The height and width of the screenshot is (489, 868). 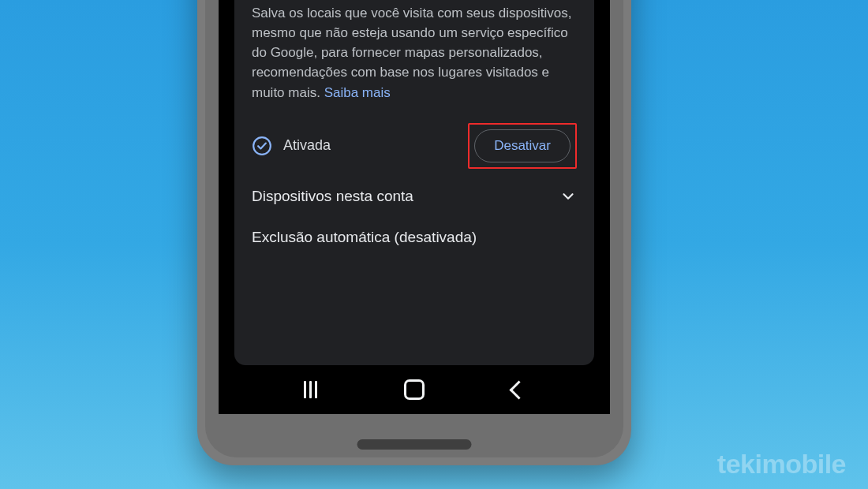 What do you see at coordinates (412, 53) in the screenshot?
I see `description-text: Salva os locais que você visita com seus…` at bounding box center [412, 53].